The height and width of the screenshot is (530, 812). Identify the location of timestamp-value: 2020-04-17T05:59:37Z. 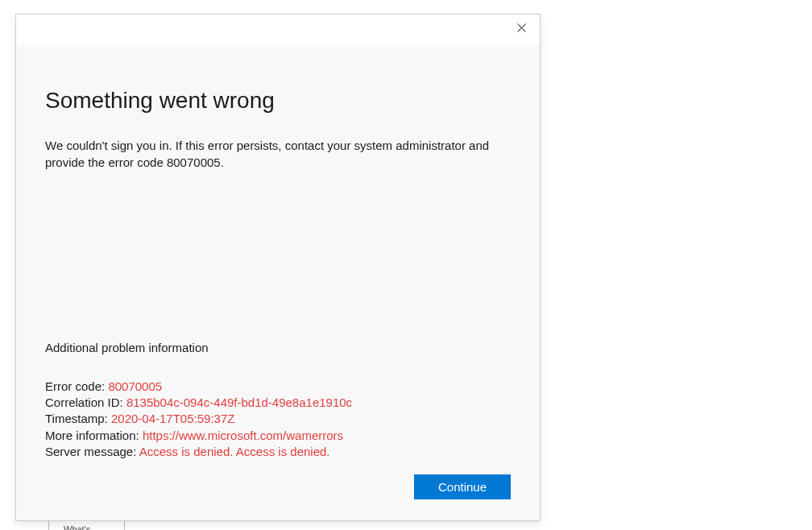
(172, 419).